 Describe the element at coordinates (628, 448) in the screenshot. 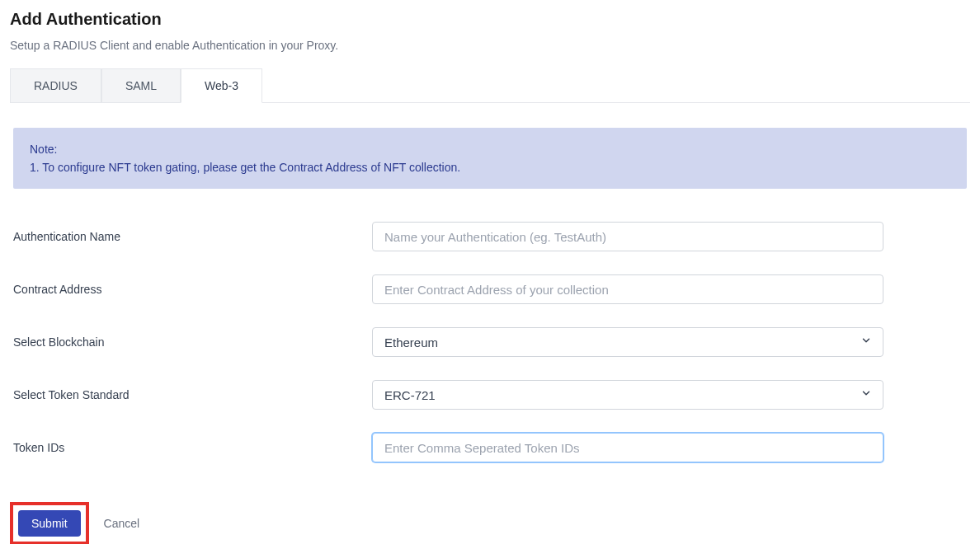

I see `token-ids-input` at that location.